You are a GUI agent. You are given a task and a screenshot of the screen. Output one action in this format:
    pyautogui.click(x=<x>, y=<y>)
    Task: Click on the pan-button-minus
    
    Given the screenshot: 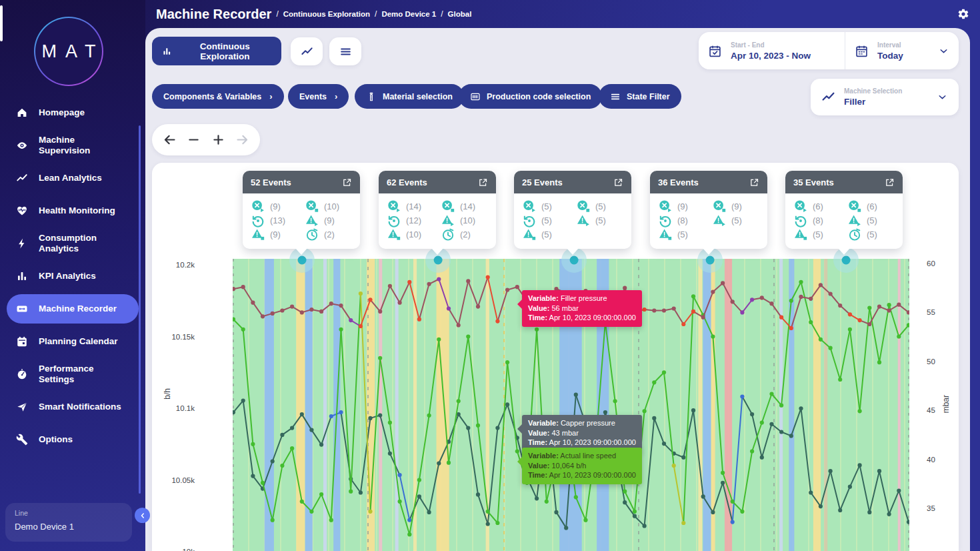 What is the action you would take?
    pyautogui.click(x=193, y=140)
    